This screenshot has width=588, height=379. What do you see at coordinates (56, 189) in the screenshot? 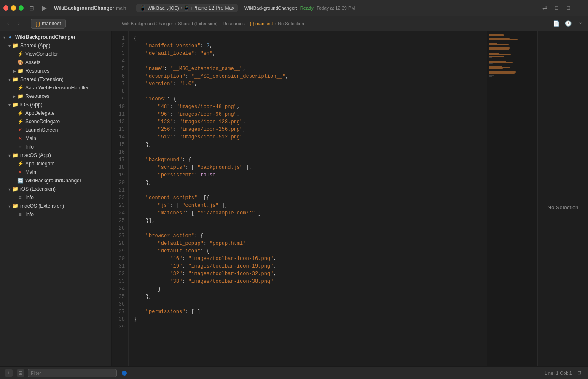
I see `sidebar-item-ios-ext: ▾ 📁 iOS (Extension)` at bounding box center [56, 189].